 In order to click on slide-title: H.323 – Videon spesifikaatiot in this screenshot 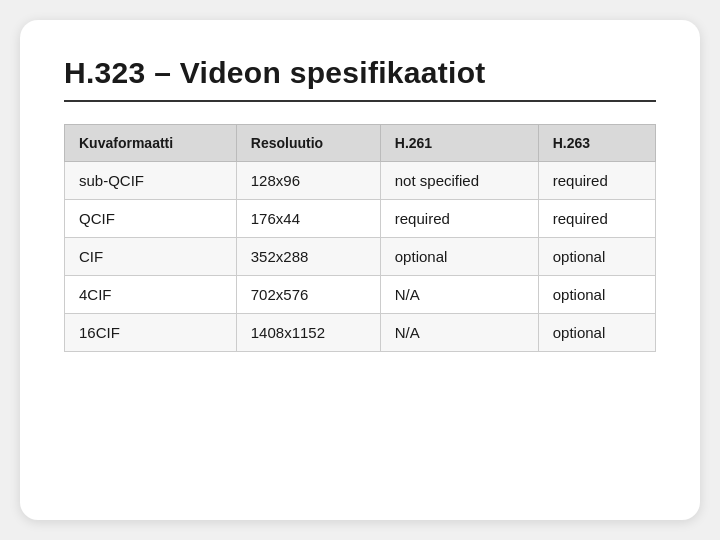, I will do `click(360, 73)`.